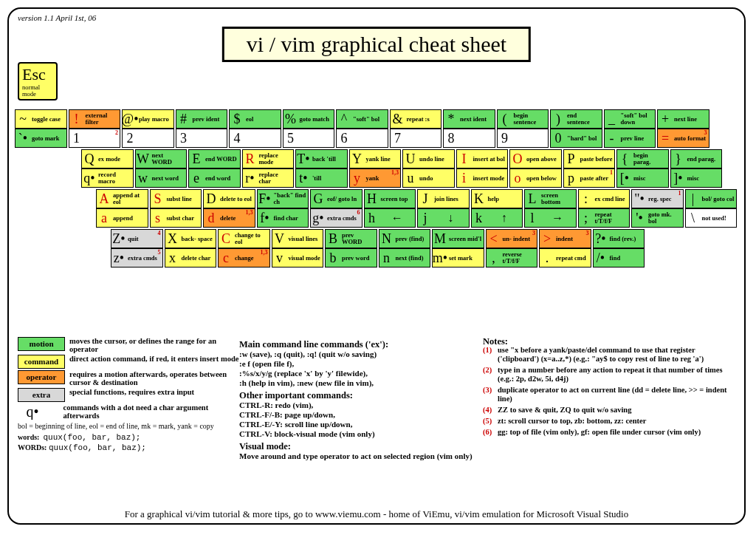  I want to click on key-`•: `•goto mark, so click(41, 138).